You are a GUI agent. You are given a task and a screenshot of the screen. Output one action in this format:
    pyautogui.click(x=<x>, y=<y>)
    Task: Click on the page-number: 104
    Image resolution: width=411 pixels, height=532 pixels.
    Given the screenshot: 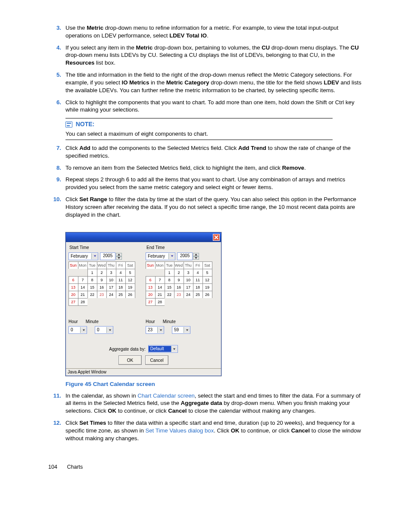 What is the action you would take?
    pyautogui.click(x=57, y=467)
    